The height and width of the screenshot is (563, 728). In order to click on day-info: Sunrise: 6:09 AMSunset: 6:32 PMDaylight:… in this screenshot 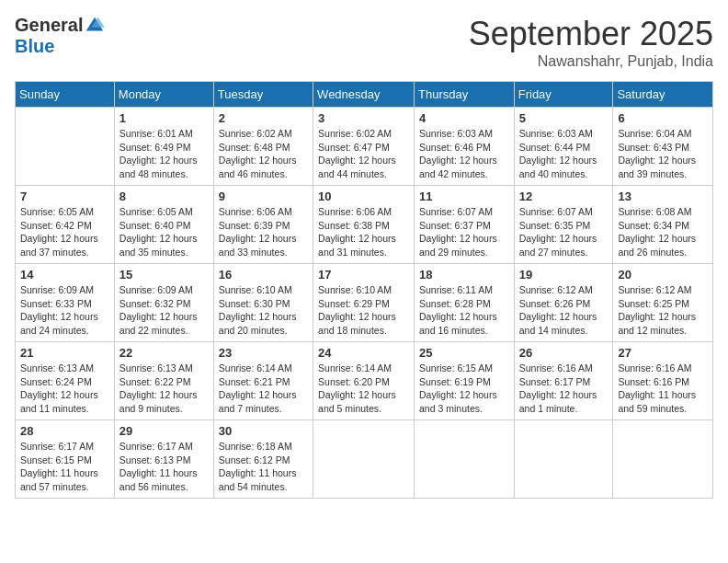, I will do `click(164, 311)`.